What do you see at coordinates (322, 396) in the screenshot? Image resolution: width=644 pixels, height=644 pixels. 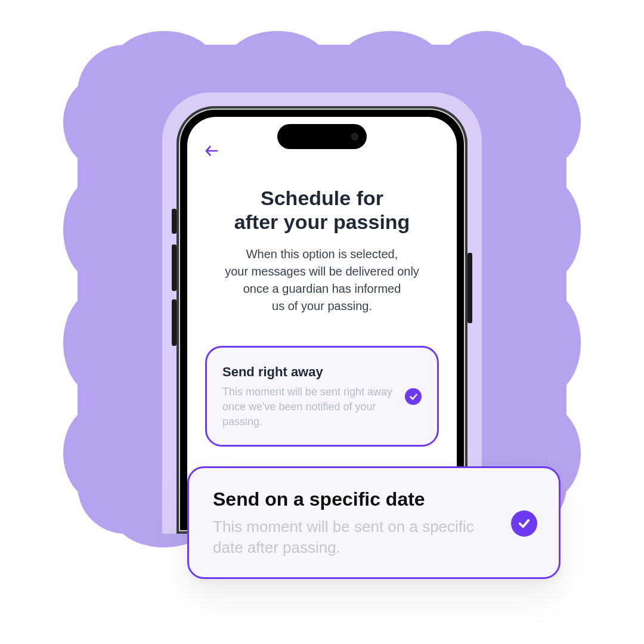 I see `option-send-right-away: Send right away This moment will be sent…` at bounding box center [322, 396].